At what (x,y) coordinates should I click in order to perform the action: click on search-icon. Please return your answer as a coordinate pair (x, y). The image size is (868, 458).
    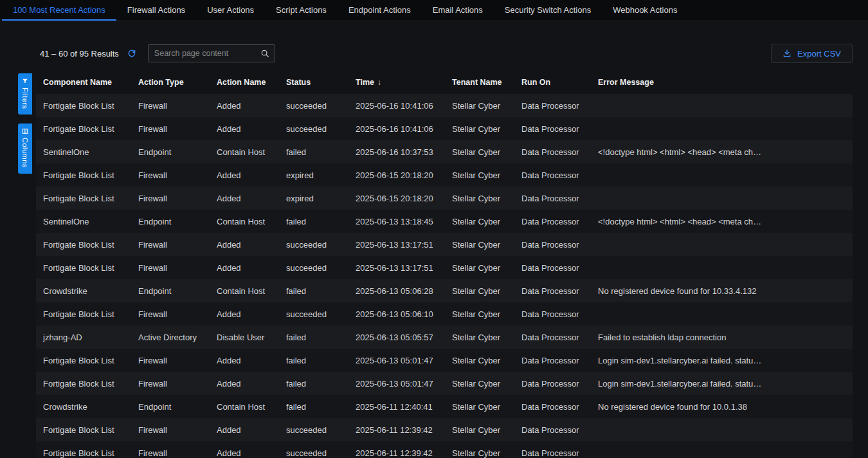
    Looking at the image, I should click on (265, 53).